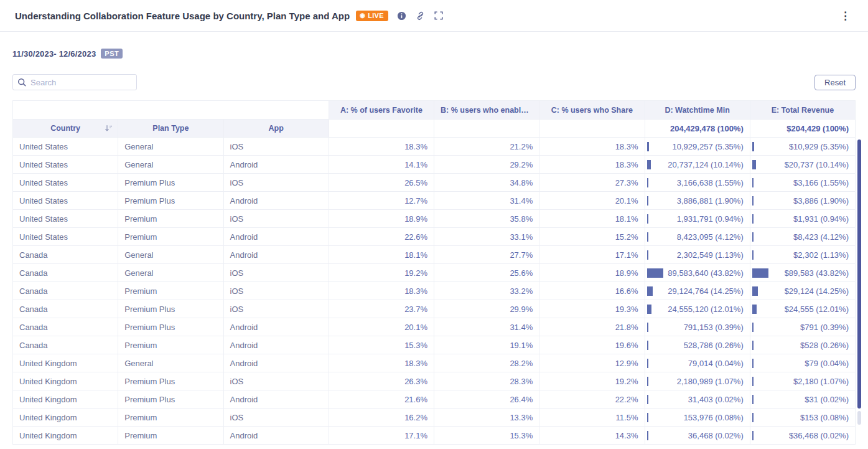 The height and width of the screenshot is (449, 868). What do you see at coordinates (697, 110) in the screenshot?
I see `column-header-watchtime: D: Watchtime Min` at bounding box center [697, 110].